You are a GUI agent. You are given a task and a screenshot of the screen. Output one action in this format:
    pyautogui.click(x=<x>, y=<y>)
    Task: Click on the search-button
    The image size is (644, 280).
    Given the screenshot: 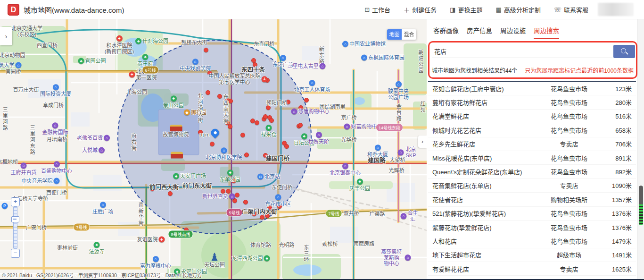 What is the action you would take?
    pyautogui.click(x=624, y=51)
    